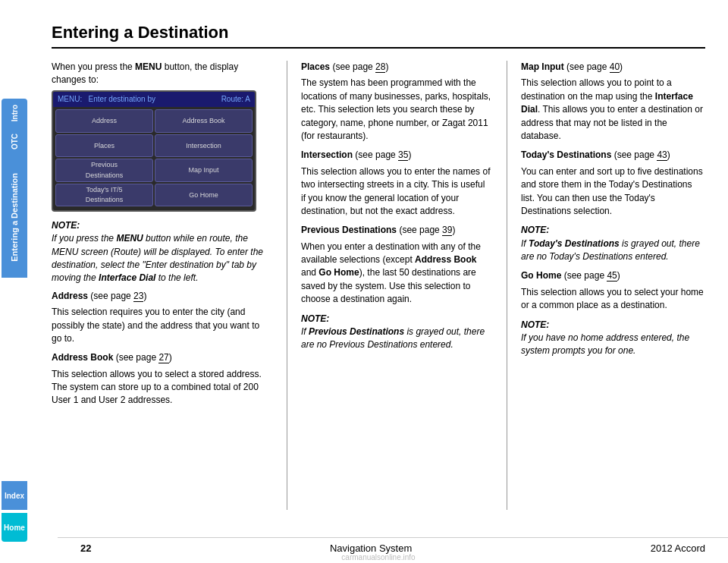 This screenshot has width=728, height=563. I want to click on footer: 22 Navigation System 2012 Accord, so click(393, 546).